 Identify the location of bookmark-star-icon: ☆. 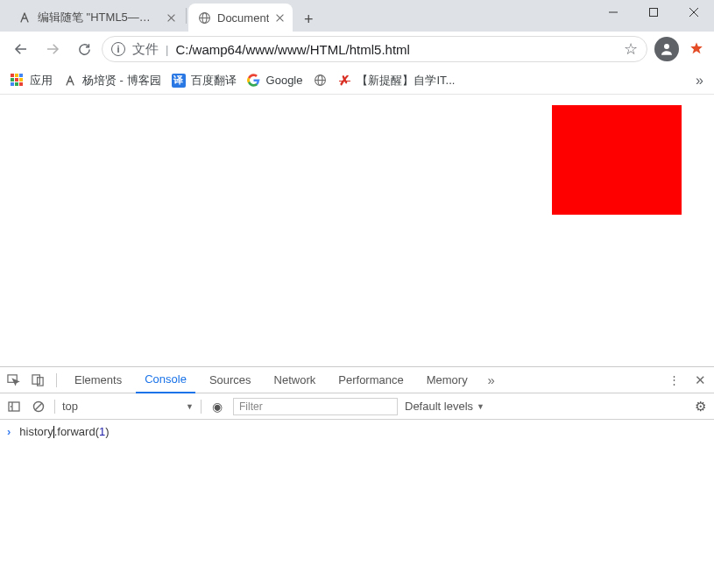
(631, 49).